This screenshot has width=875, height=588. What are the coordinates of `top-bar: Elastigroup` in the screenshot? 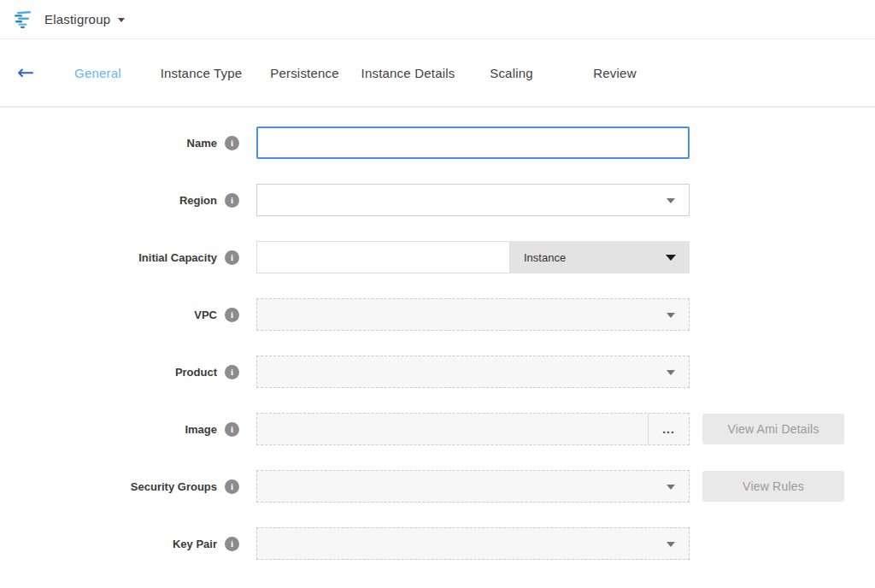 It's located at (438, 20).